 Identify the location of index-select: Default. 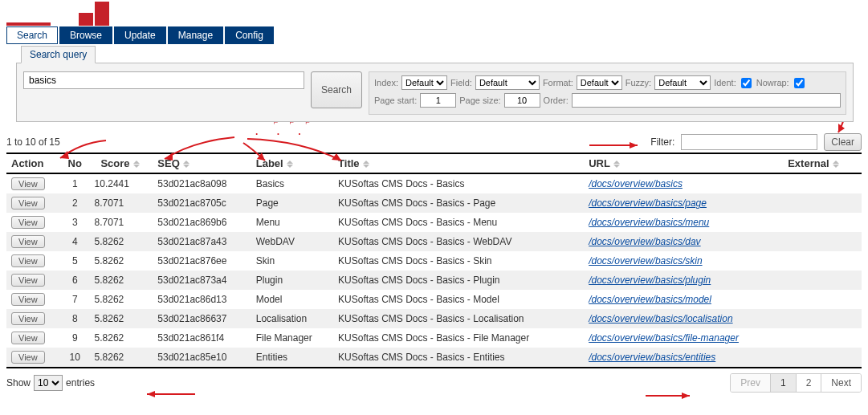
(424, 83).